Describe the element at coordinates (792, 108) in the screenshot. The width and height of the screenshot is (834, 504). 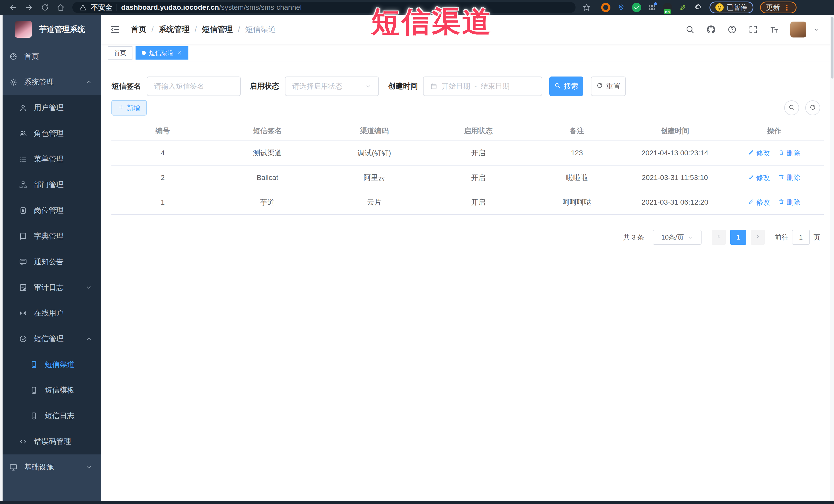
I see `toggle-search-button` at that location.